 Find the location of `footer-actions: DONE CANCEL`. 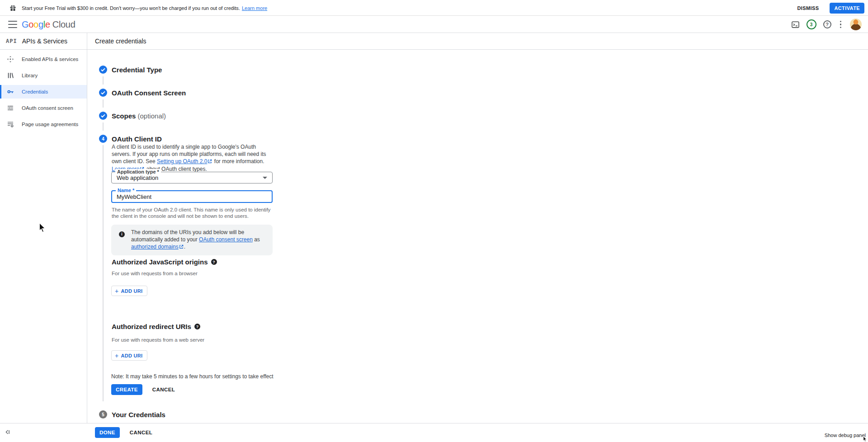

footer-actions: DONE CANCEL is located at coordinates (125, 433).